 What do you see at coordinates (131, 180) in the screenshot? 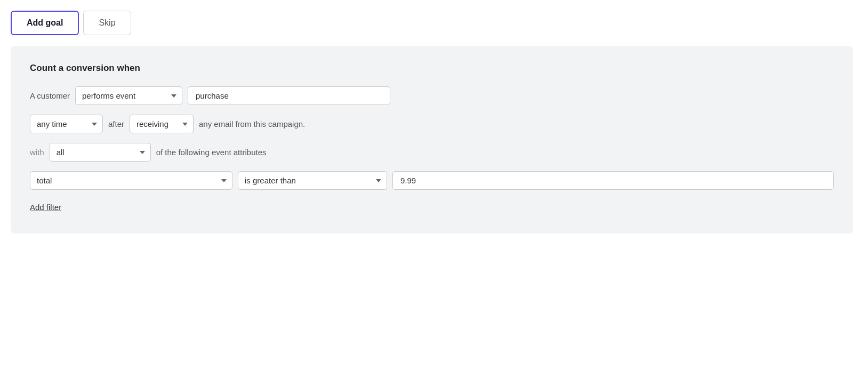
I see `attribute-name-select: total revenue quantity price` at bounding box center [131, 180].